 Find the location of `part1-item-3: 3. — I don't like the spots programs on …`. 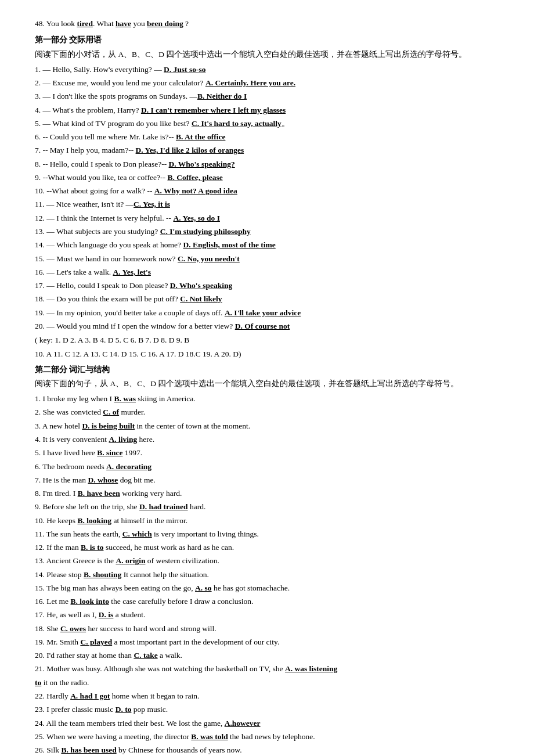

part1-item-3: 3. — I don't like the spots programs on … is located at coordinates (273, 96).